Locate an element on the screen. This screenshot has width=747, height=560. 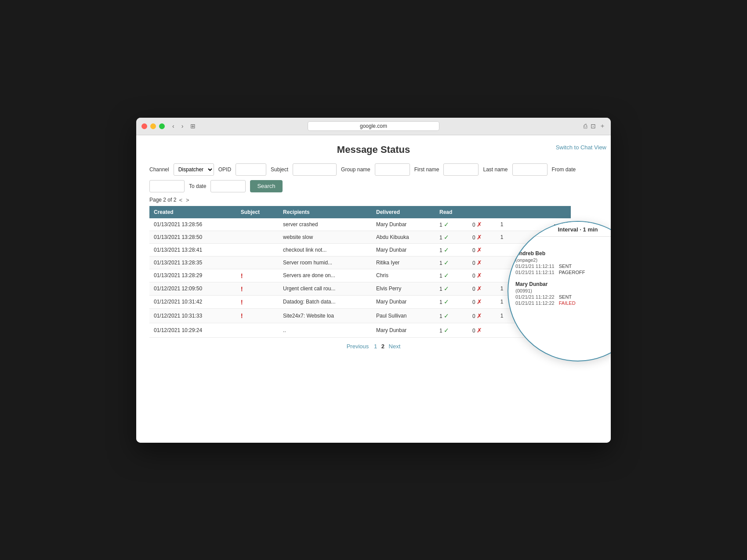
pagination-page1: 1 is located at coordinates (375, 346).